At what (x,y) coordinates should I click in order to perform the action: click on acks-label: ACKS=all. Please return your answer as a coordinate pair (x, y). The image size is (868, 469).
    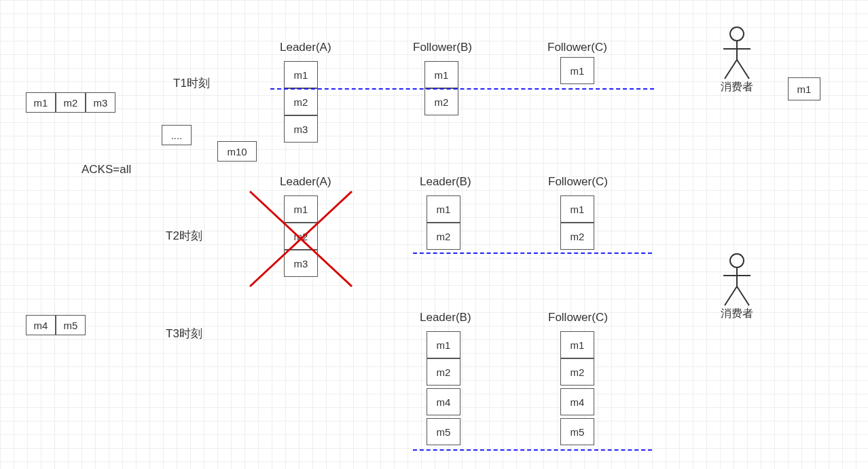
    Looking at the image, I should click on (106, 170).